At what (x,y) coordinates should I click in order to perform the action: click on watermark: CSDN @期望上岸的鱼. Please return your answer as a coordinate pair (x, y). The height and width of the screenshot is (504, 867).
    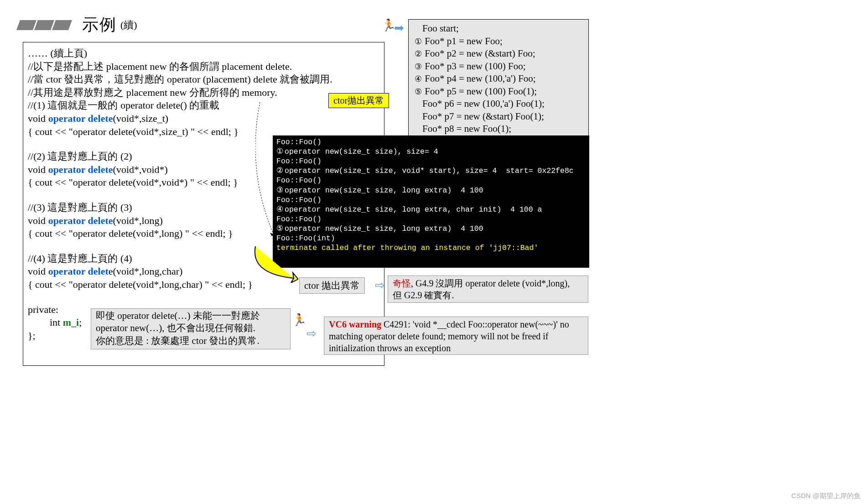
    Looking at the image, I should click on (826, 496).